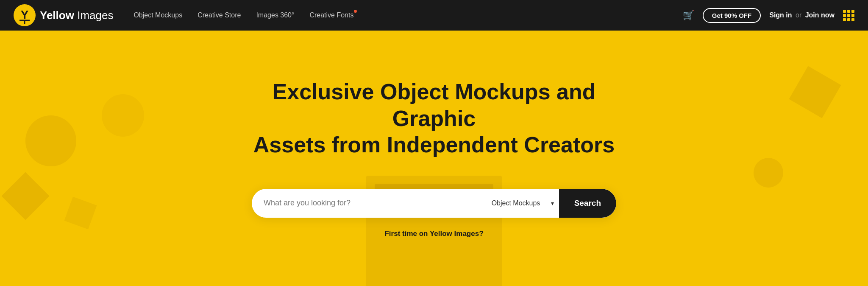 The height and width of the screenshot is (286, 868). Describe the element at coordinates (688, 15) in the screenshot. I see `cart-icon: 🛒` at that location.